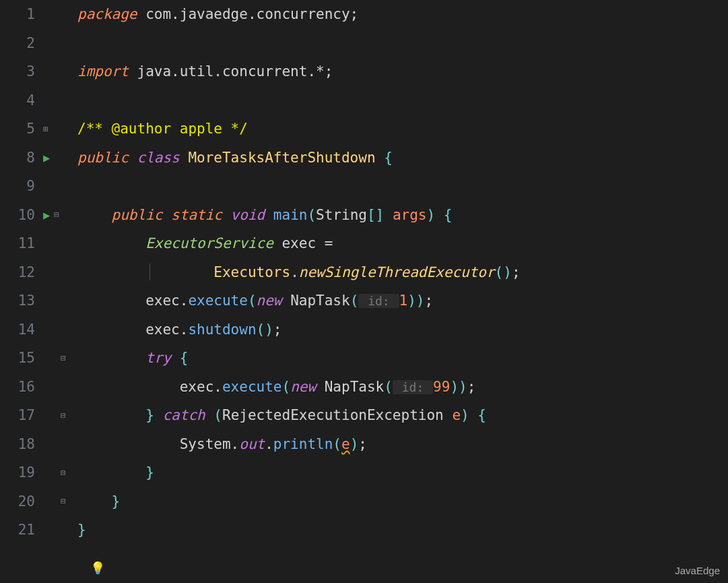  I want to click on line-number: 20, so click(20, 501).